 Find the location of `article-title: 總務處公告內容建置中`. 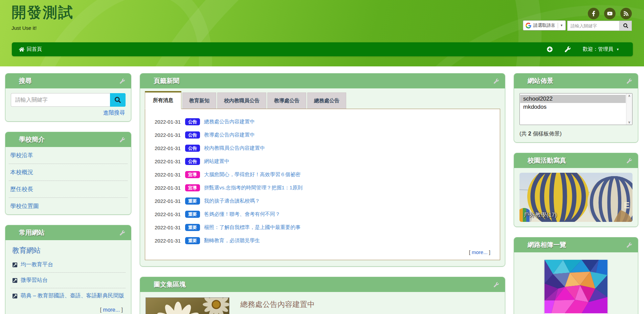

article-title: 總務處公告內容建置中 is located at coordinates (370, 305).